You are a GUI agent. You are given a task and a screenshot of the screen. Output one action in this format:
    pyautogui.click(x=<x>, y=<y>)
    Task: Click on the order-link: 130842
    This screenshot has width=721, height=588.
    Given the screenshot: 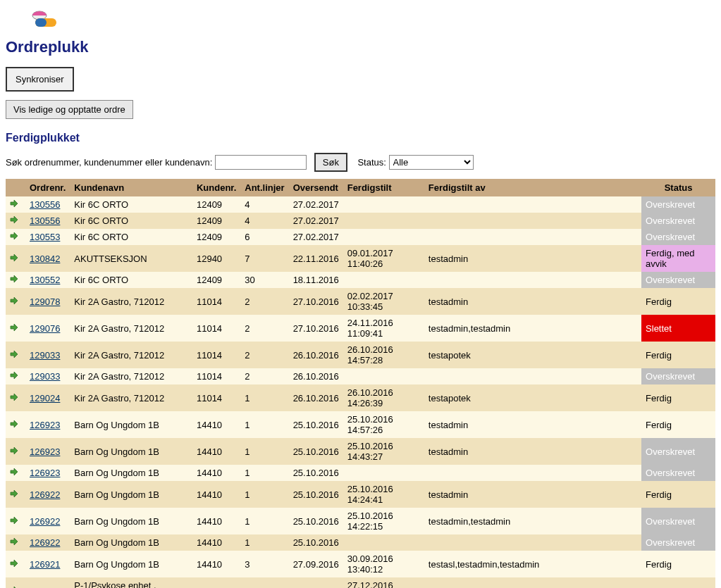 What is the action you would take?
    pyautogui.click(x=45, y=259)
    